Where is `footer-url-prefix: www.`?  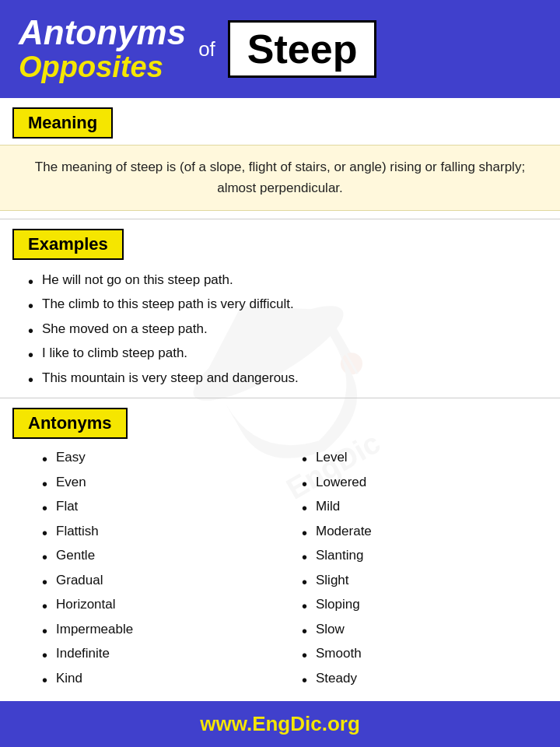
footer-url-prefix: www. is located at coordinates (226, 724).